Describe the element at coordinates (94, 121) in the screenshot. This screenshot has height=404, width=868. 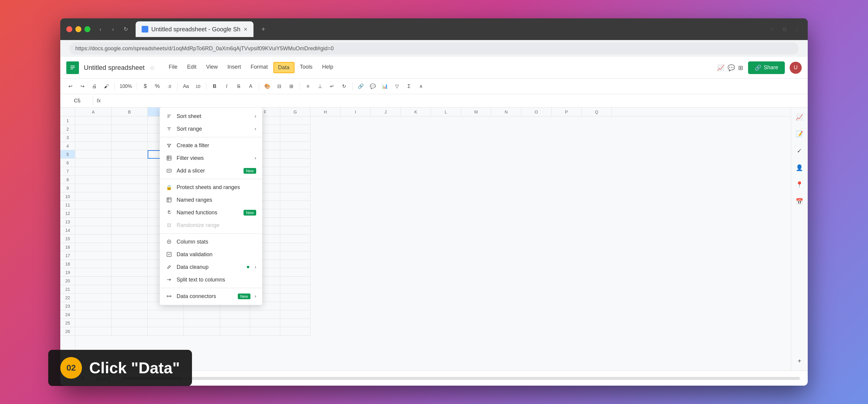
I see `cell-a1` at that location.